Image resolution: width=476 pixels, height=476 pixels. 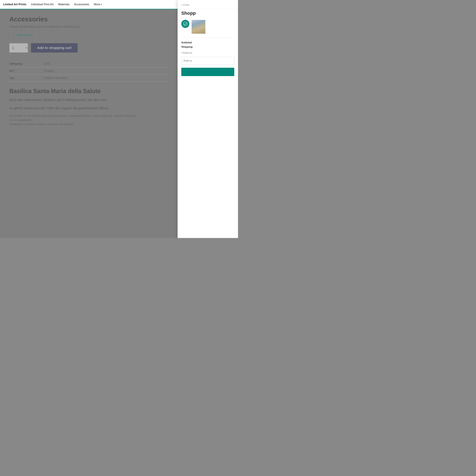 I want to click on cart-header: ‹ Conti, so click(x=208, y=4).